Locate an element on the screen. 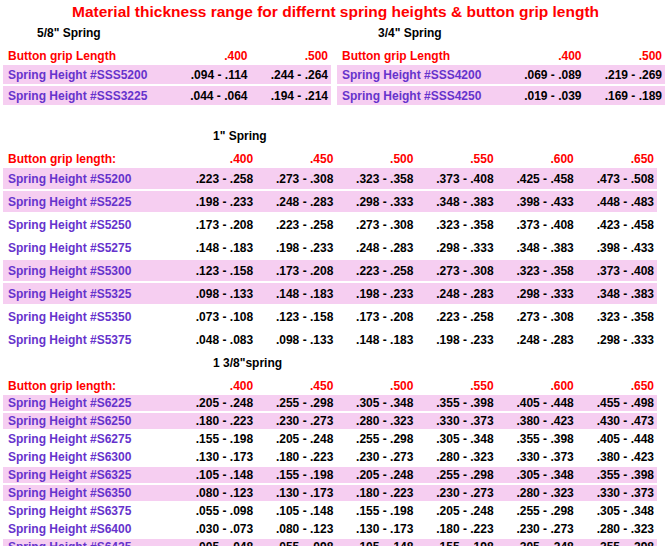  table-row: Spring Height #SSS4200.069 - .089.219 - … is located at coordinates (501, 74).